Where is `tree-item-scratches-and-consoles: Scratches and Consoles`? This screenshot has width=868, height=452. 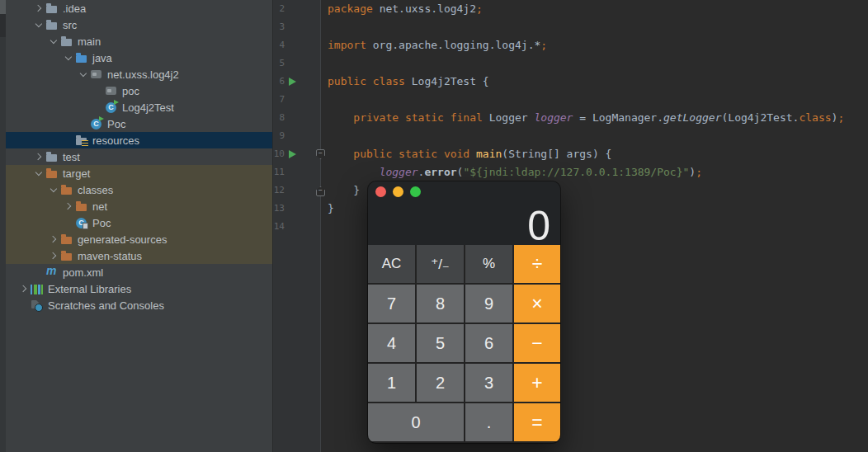 tree-item-scratches-and-consoles: Scratches and Consoles is located at coordinates (145, 305).